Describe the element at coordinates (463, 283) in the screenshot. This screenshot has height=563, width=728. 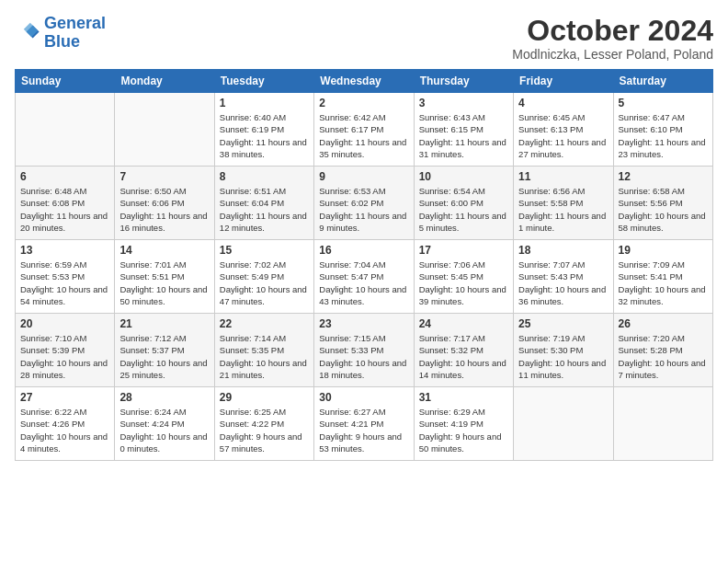
I see `day-info: Sunrise: 7:06 AMSunset: 5:45 PMDaylight:…` at that location.